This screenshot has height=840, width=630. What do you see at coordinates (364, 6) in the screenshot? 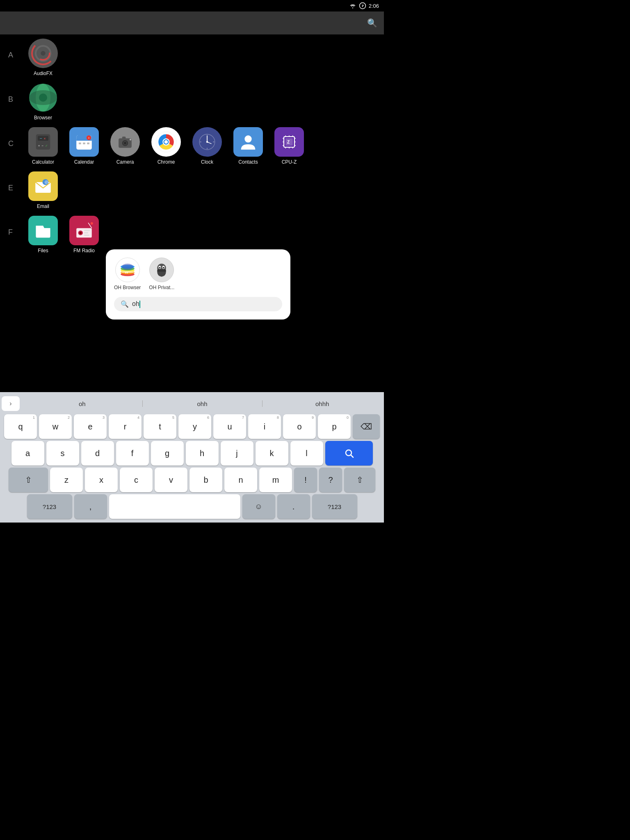
I see `status-icons: 2:06` at bounding box center [364, 6].